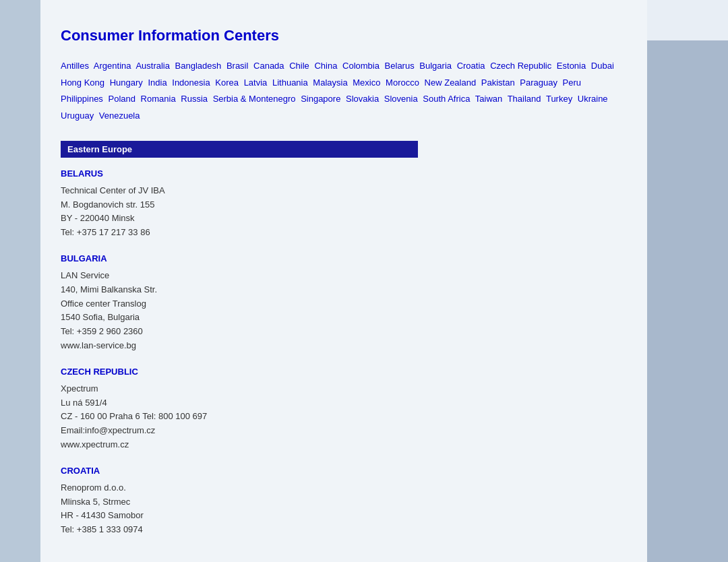 The height and width of the screenshot is (562, 728). What do you see at coordinates (344, 92) in the screenshot?
I see `links-section: Antilles Argentina Australia Bangladesh …` at bounding box center [344, 92].